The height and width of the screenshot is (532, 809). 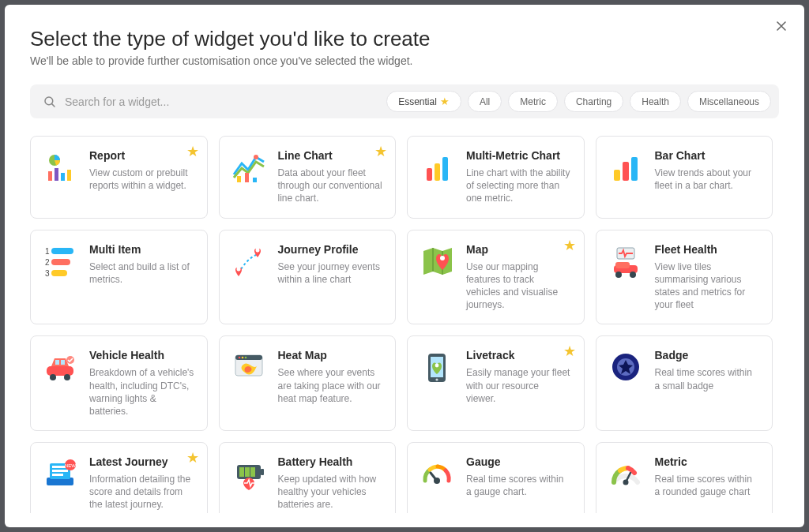 What do you see at coordinates (207, 102) in the screenshot?
I see `search-wrap` at bounding box center [207, 102].